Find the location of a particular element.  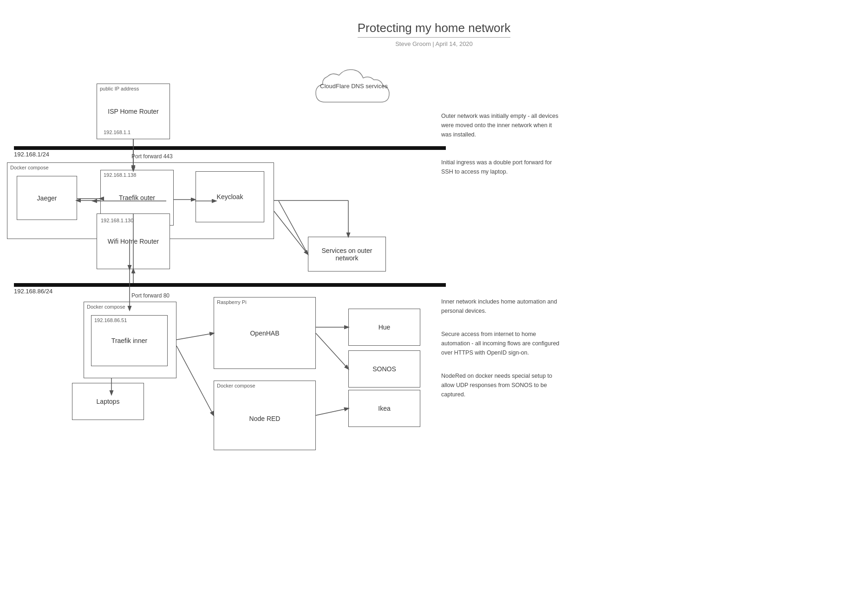

laptops-box: Laptops is located at coordinates (108, 401).